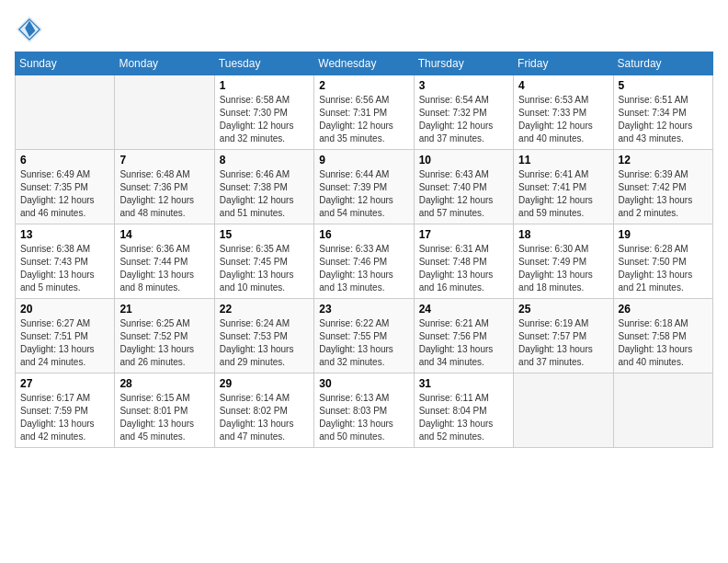 Image resolution: width=728 pixels, height=563 pixels. Describe the element at coordinates (164, 309) in the screenshot. I see `day-number: 21` at that location.